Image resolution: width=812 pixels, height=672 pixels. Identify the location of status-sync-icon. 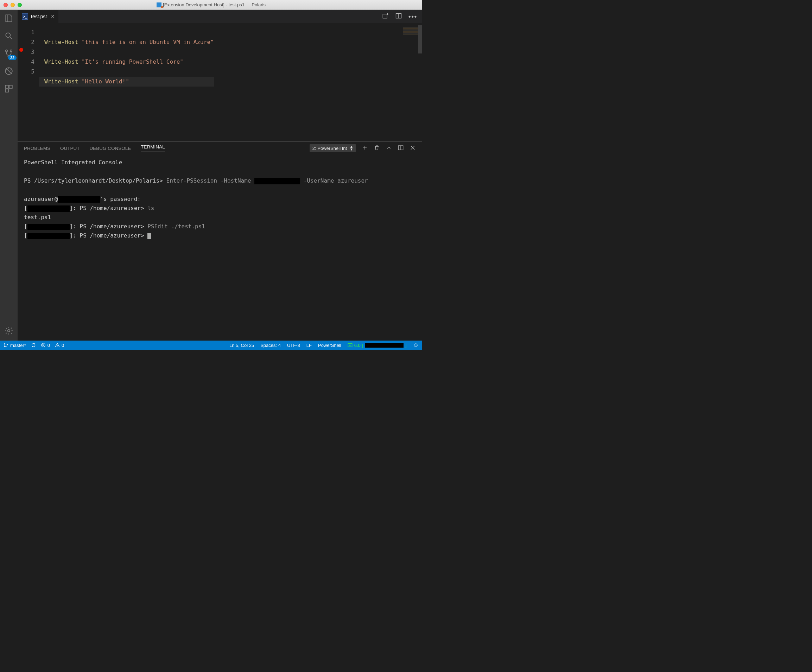
(33, 345).